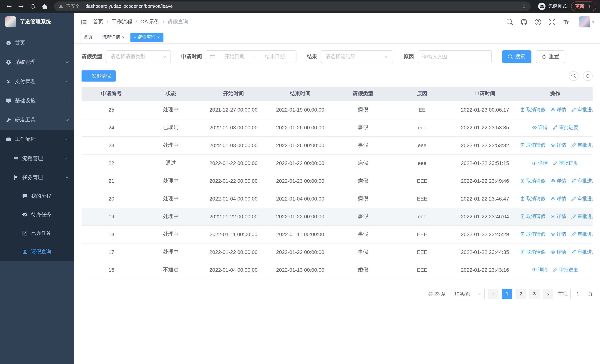 The image size is (600, 364). What do you see at coordinates (16, 177) in the screenshot?
I see `flag-icon` at bounding box center [16, 177].